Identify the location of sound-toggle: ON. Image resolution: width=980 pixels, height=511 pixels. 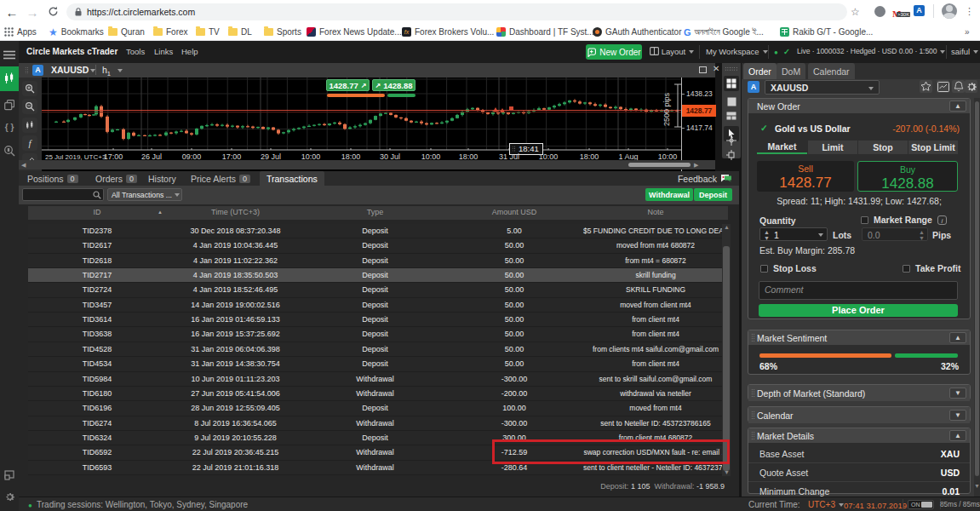
(921, 504).